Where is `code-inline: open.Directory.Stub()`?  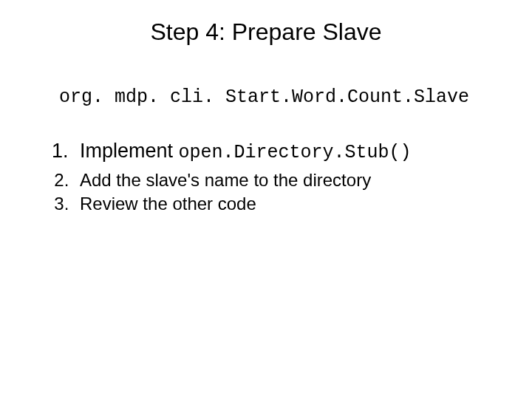
code-inline: open.Directory.Stub() is located at coordinates (296, 152).